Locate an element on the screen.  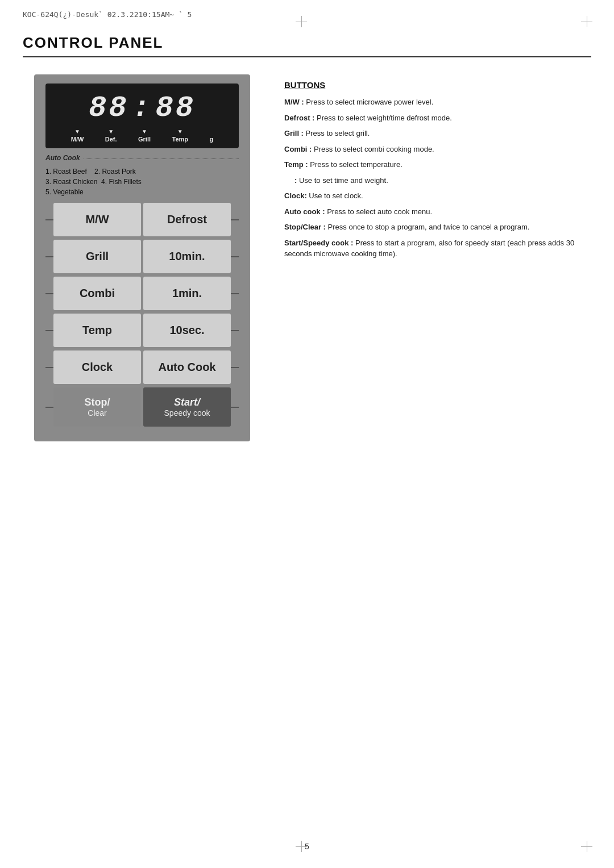
indicator-mw: ▼ M/W is located at coordinates (77, 135).